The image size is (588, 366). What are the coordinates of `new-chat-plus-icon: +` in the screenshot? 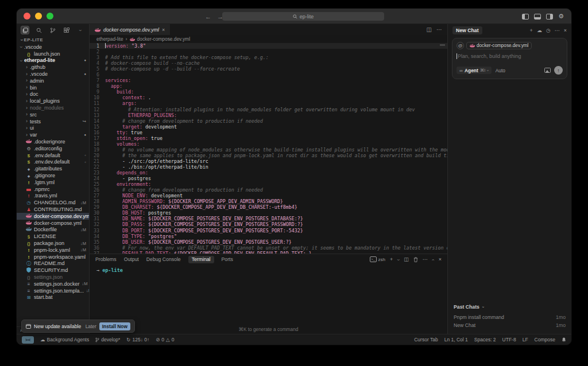 It's located at (532, 30).